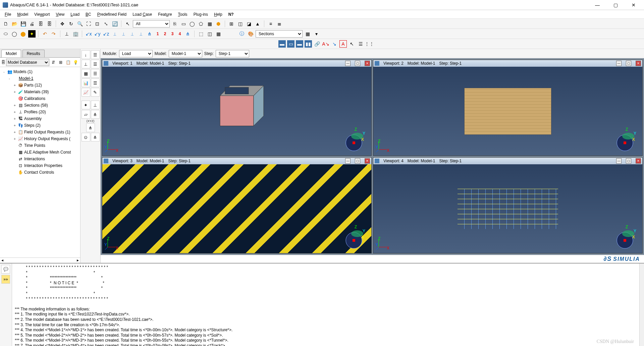  I want to click on datum-plane-icon: ▱, so click(86, 114).